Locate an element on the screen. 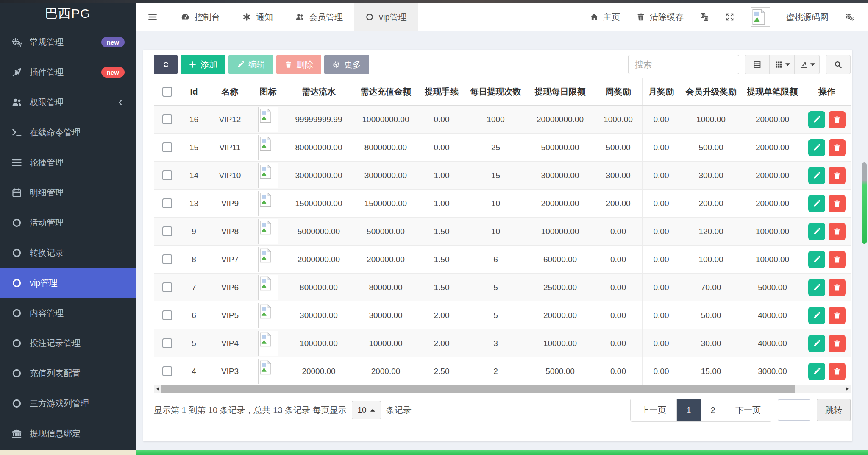 The image size is (868, 455). row-value-cell: 0.00 is located at coordinates (618, 260).